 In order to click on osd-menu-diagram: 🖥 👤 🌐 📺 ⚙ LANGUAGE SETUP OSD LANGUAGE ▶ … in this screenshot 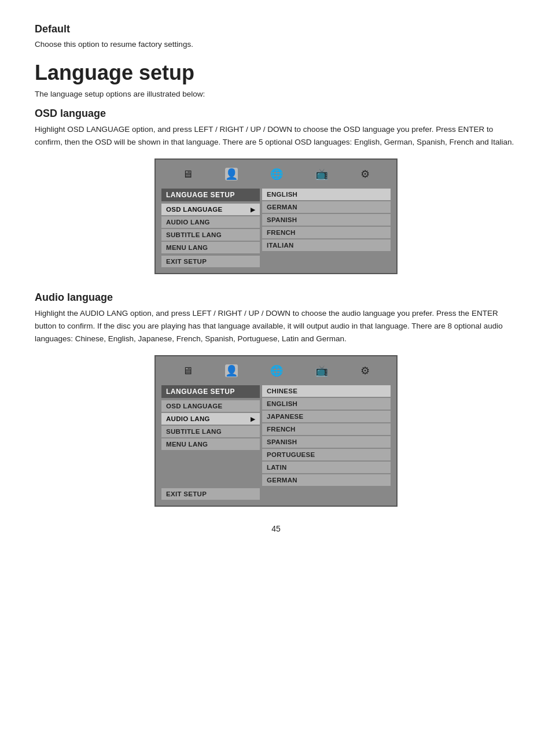, I will do `click(276, 216)`.